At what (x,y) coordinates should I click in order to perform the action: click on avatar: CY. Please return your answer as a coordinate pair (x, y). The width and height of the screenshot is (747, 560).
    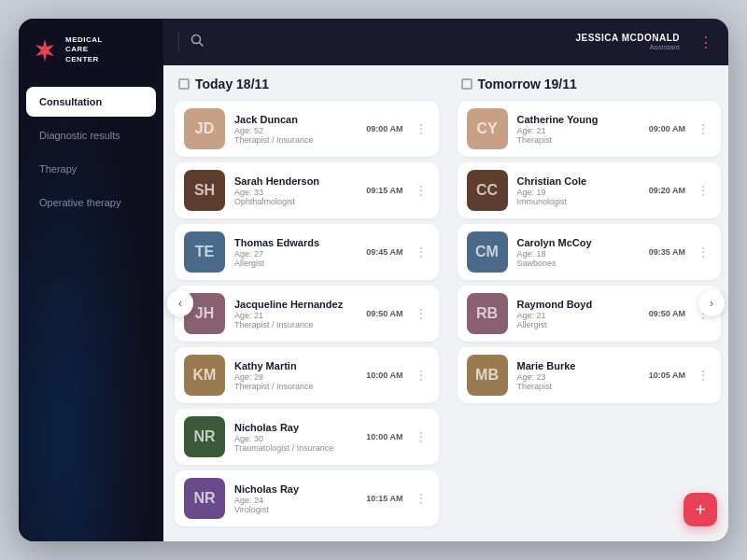
    Looking at the image, I should click on (487, 129).